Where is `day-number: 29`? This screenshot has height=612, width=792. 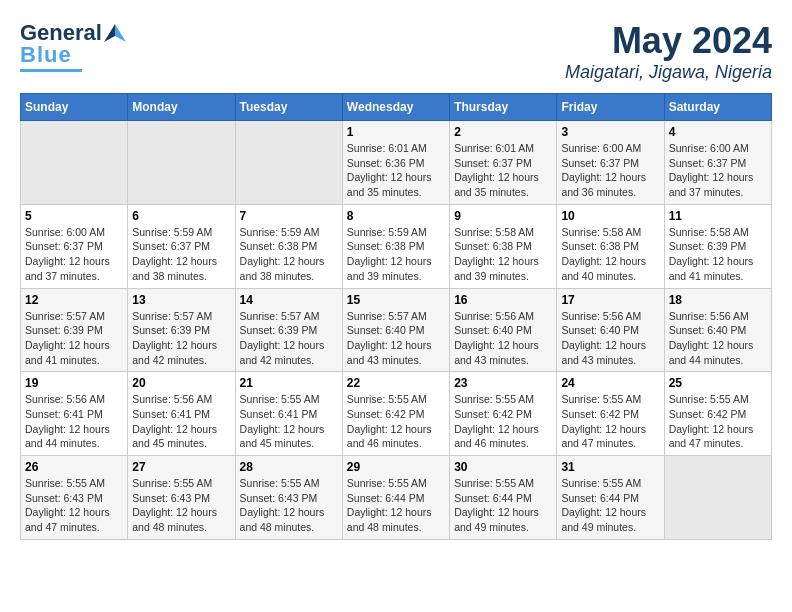
day-number: 29 is located at coordinates (396, 467).